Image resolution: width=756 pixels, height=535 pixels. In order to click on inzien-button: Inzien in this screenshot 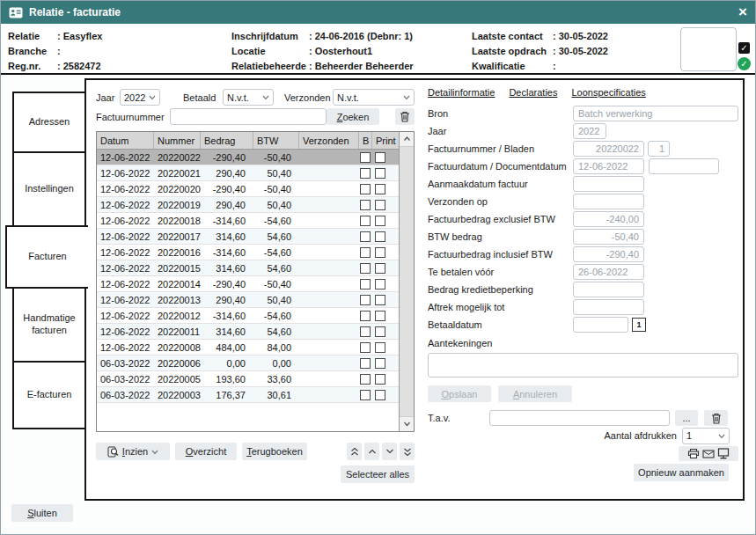, I will do `click(133, 451)`.